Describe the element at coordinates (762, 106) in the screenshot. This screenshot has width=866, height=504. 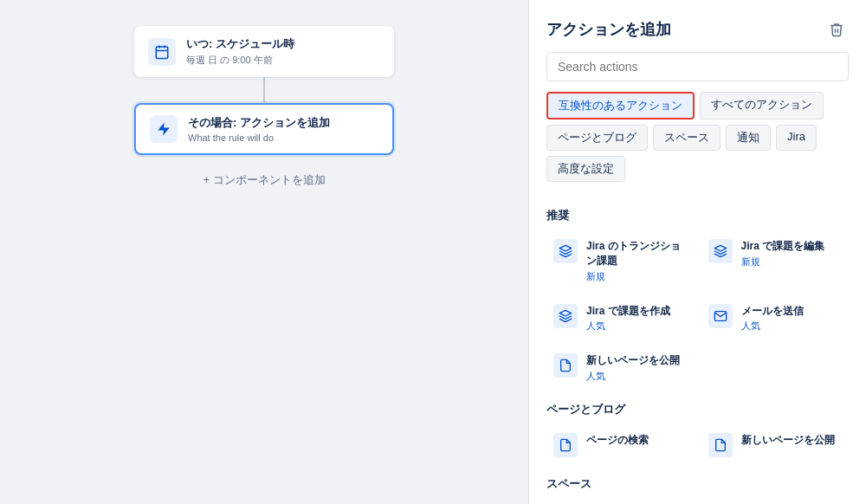
I see `tab-all-actions: すべてのアクション` at that location.